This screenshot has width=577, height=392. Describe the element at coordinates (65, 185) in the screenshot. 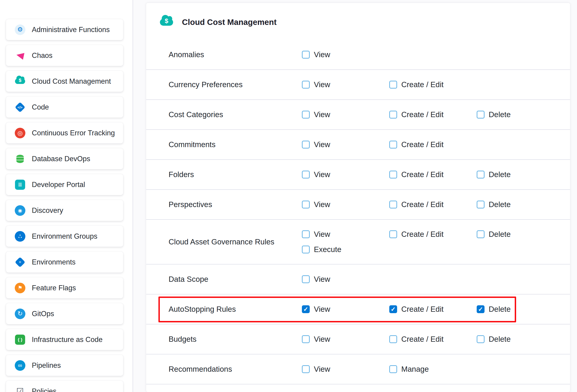

I see `sidebar-item-developer-portal: ≣ Developer Portal` at that location.